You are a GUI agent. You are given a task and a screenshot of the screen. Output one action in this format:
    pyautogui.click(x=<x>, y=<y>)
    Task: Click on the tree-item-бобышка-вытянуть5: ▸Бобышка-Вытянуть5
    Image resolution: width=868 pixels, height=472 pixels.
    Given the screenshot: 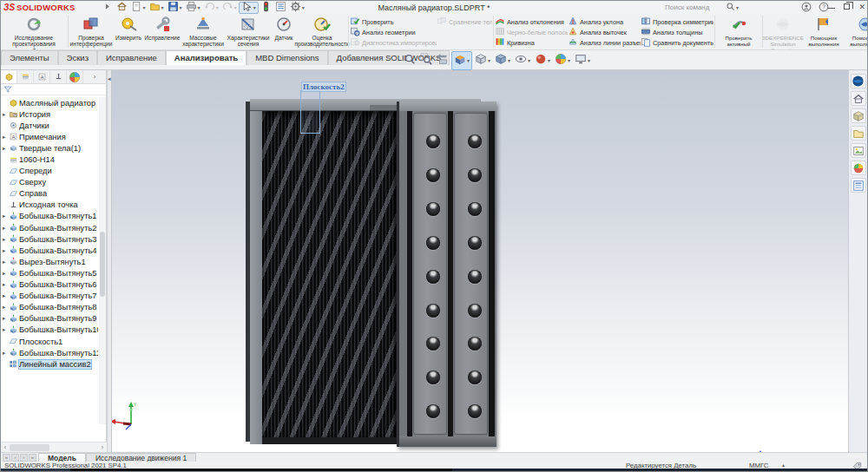 What is the action you would take?
    pyautogui.click(x=49, y=272)
    